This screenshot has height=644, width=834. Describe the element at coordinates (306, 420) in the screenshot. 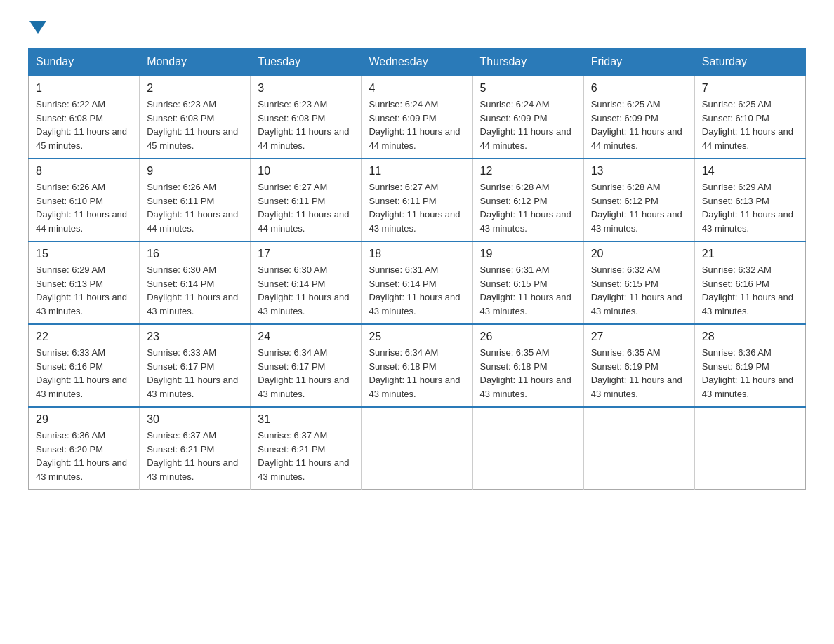

I see `day-number: 31` at that location.